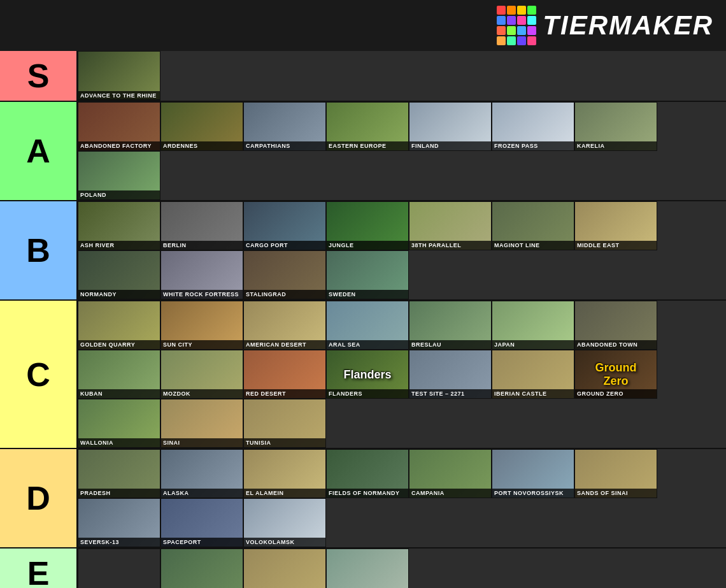  What do you see at coordinates (367, 375) in the screenshot?
I see `map-item: FlandersFlanders` at bounding box center [367, 375].